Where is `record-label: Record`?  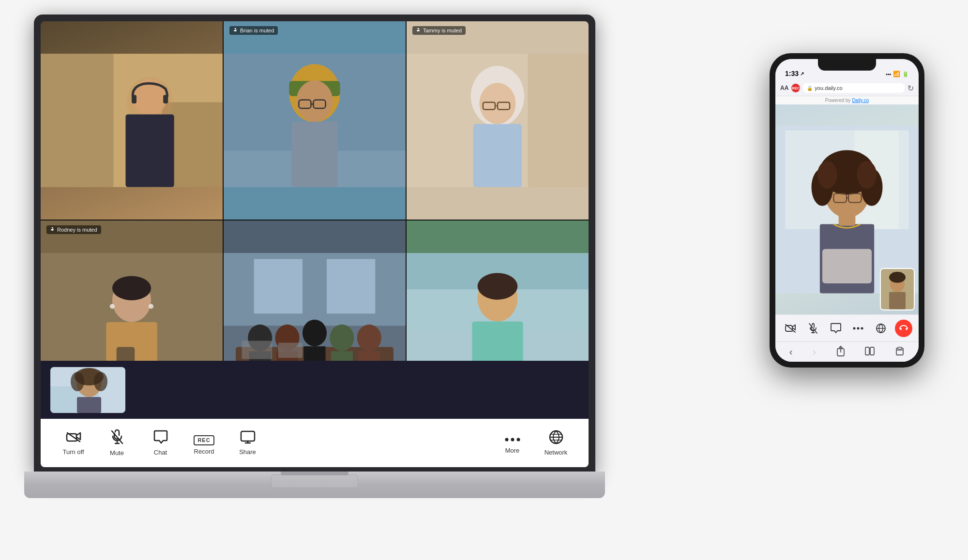
record-label: Record is located at coordinates (204, 452).